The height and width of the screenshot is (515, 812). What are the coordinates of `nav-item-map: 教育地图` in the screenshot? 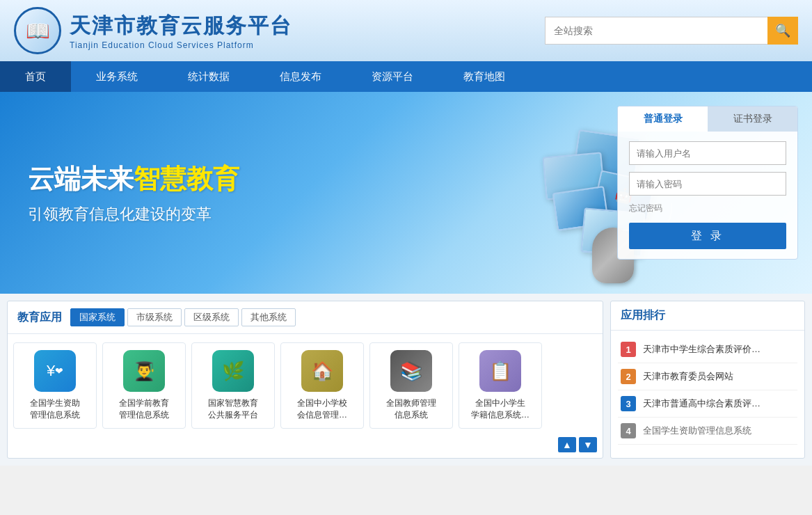 It's located at (484, 77).